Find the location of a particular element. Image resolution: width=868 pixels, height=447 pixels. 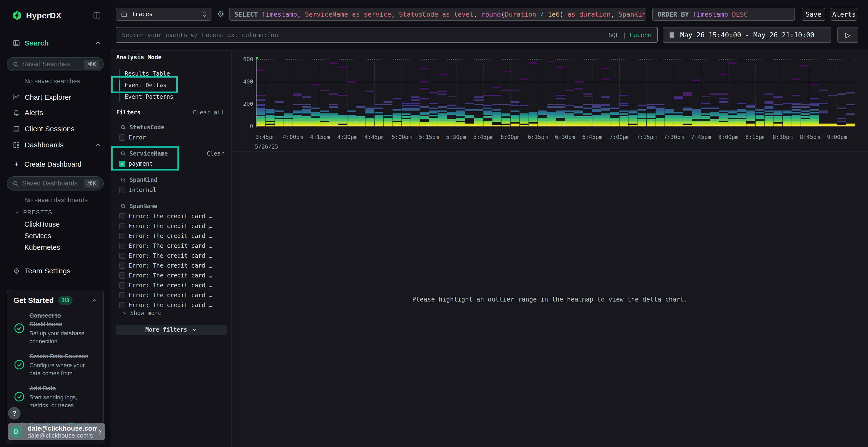

order-by-editor: ORDER BY Timestamp DESC is located at coordinates (724, 14).